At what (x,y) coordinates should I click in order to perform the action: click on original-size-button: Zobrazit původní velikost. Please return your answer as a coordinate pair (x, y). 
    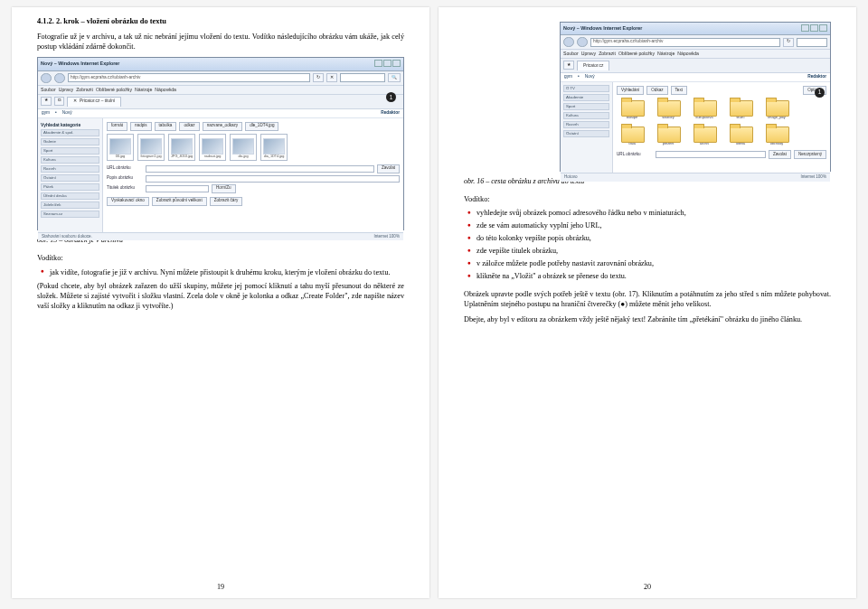
    Looking at the image, I should click on (179, 201).